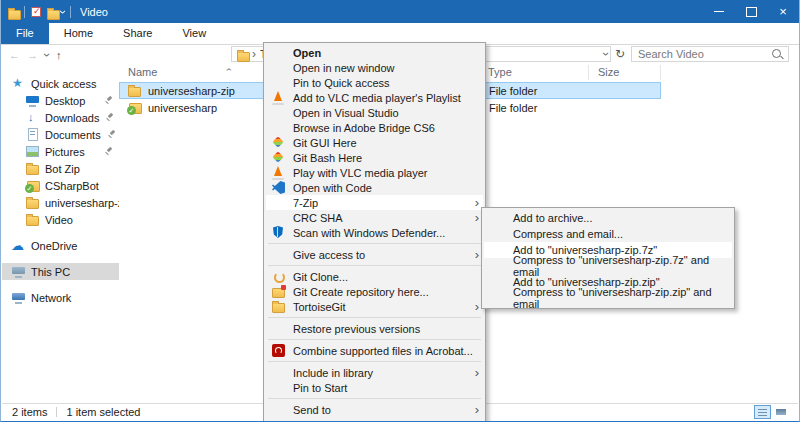 Image resolution: width=800 pixels, height=422 pixels. Describe the element at coordinates (78, 34) in the screenshot. I see `ribbon-tab: Home` at that location.